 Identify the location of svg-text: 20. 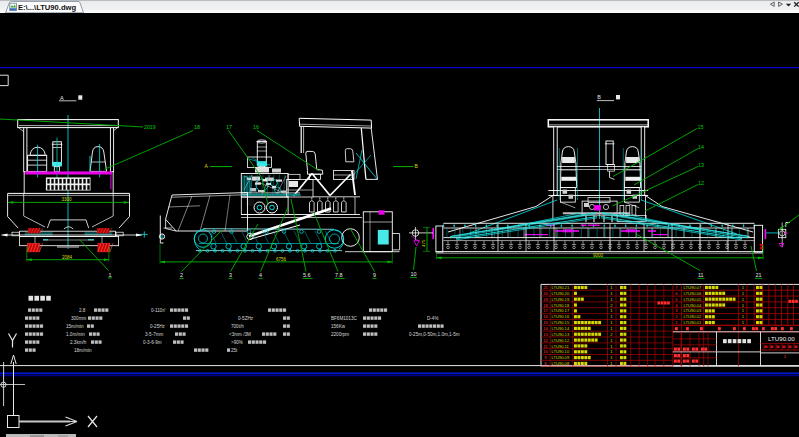
(546, 294).